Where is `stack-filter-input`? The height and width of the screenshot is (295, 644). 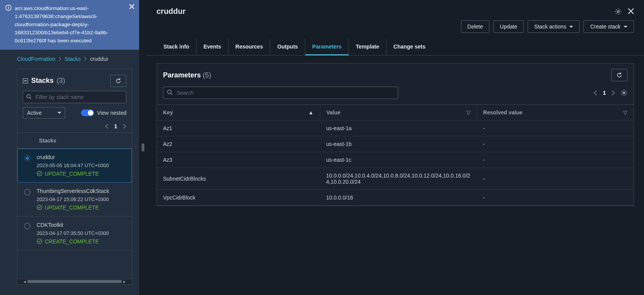 stack-filter-input is located at coordinates (75, 97).